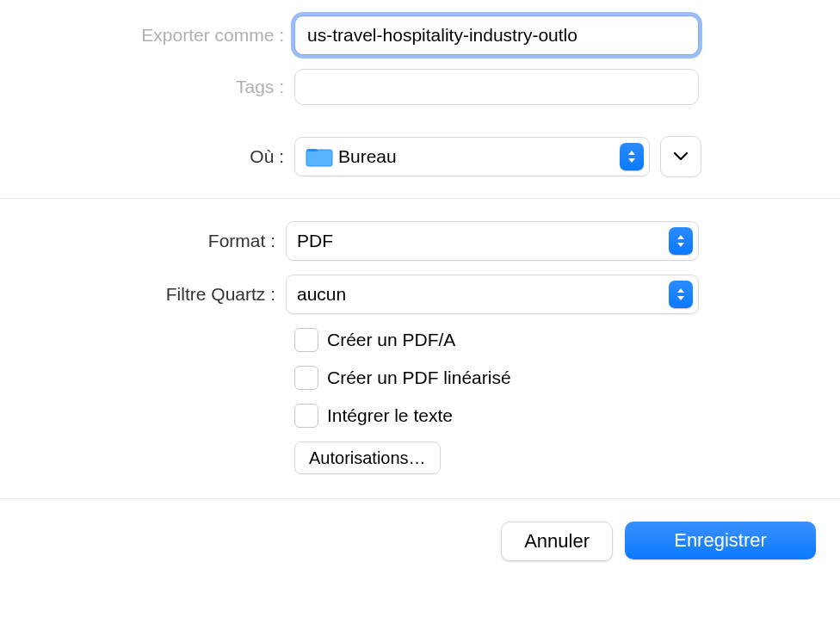 The width and height of the screenshot is (840, 630). Describe the element at coordinates (492, 241) in the screenshot. I see `format-popup: PDF` at that location.